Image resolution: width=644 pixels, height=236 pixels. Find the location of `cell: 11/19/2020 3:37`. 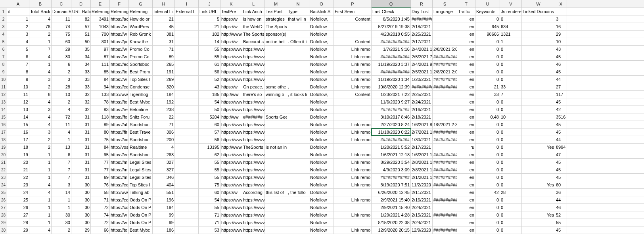

cell: 11/19/2020 3:37 is located at coordinates (391, 64).